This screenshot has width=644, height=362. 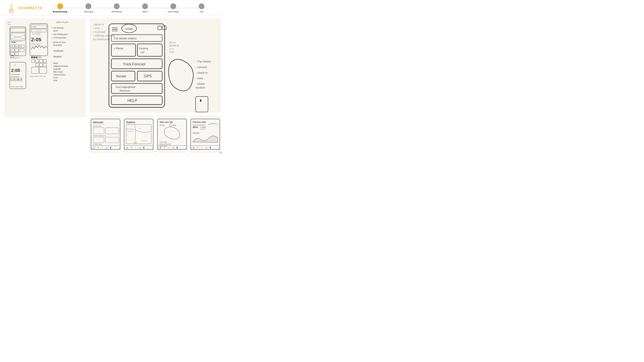 What do you see at coordinates (113, 86) in the screenshot?
I see `main-content: 25/14 Tues TUE SMT WTF S . . . . . . . W…` at bounding box center [113, 86].